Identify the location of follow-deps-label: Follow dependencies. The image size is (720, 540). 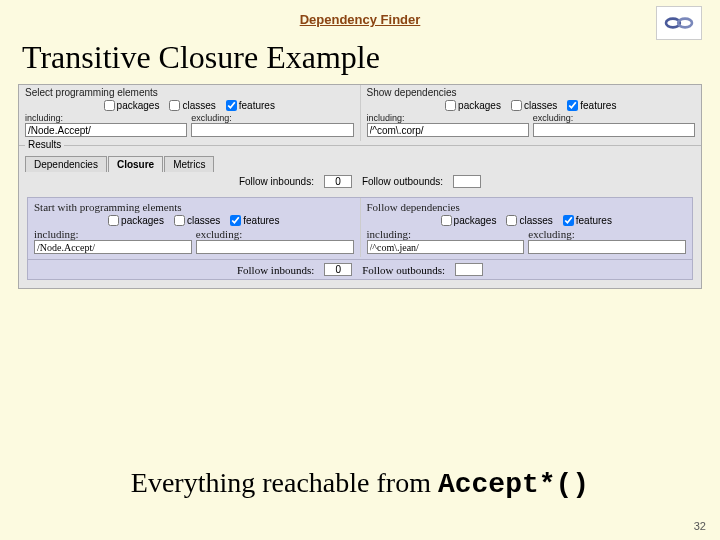
(527, 207).